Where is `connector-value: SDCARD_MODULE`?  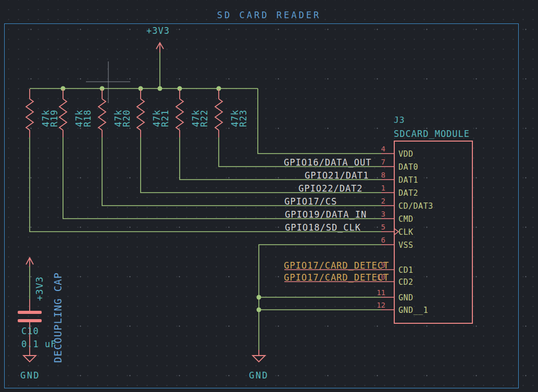
connector-value: SDCARD_MODULE is located at coordinates (432, 134).